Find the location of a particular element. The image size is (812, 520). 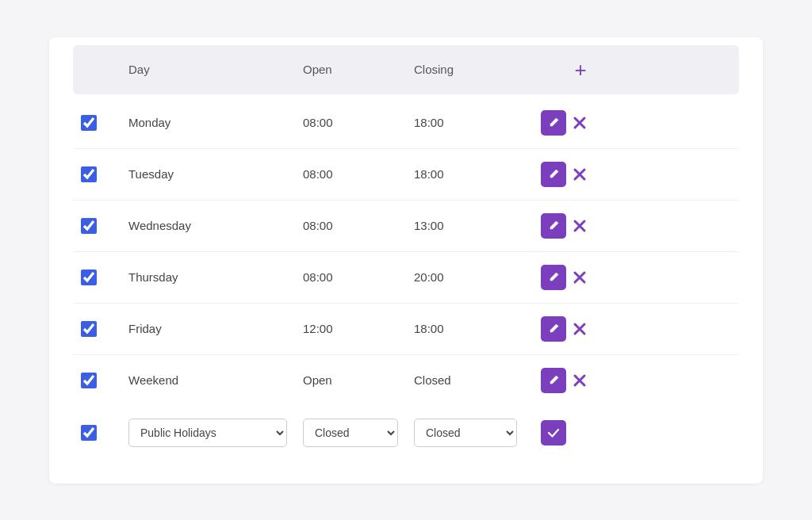

last-row-actions is located at coordinates (580, 433).